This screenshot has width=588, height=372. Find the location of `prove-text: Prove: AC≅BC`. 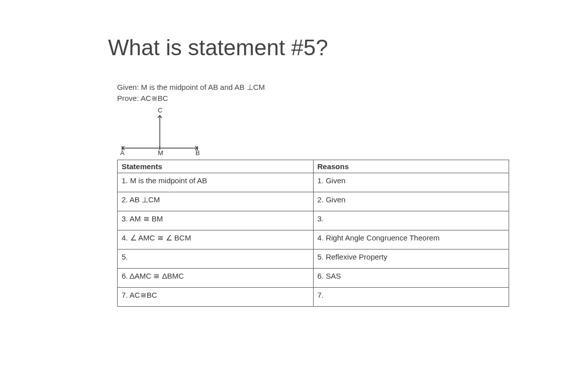

prove-text: Prove: AC≅BC is located at coordinates (353, 98).